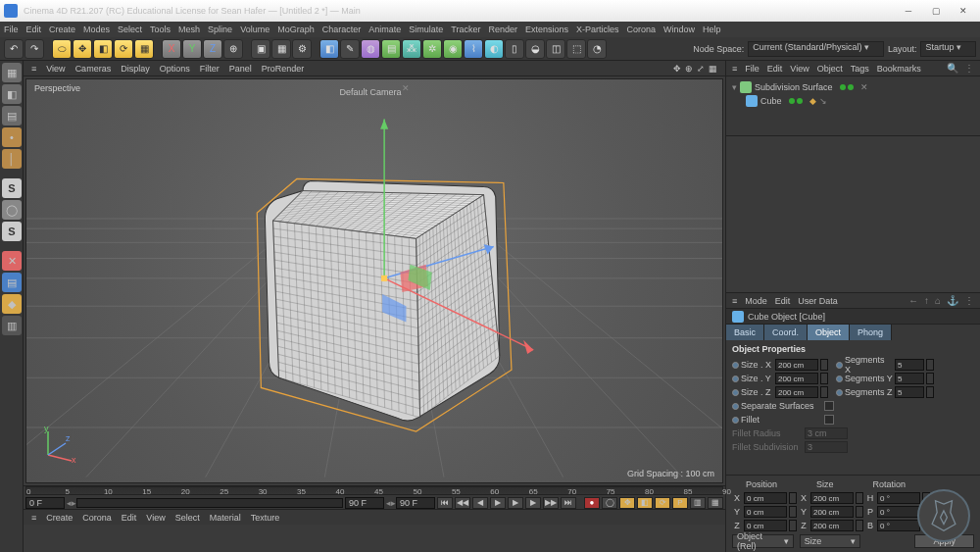  What do you see at coordinates (12, 282) in the screenshot?
I see `layer-icon: ▤` at bounding box center [12, 282].